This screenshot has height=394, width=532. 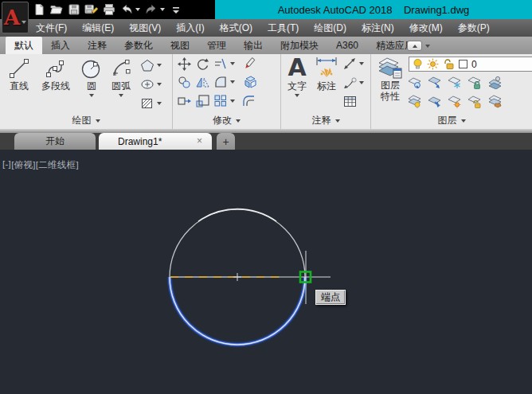 I want to click on layer-lock-tool, so click(x=475, y=83).